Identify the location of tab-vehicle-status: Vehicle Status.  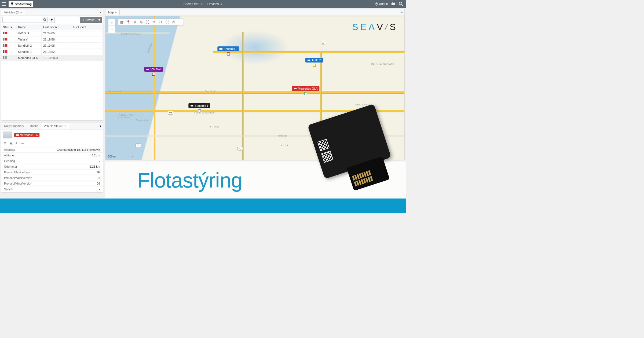
(55, 126).